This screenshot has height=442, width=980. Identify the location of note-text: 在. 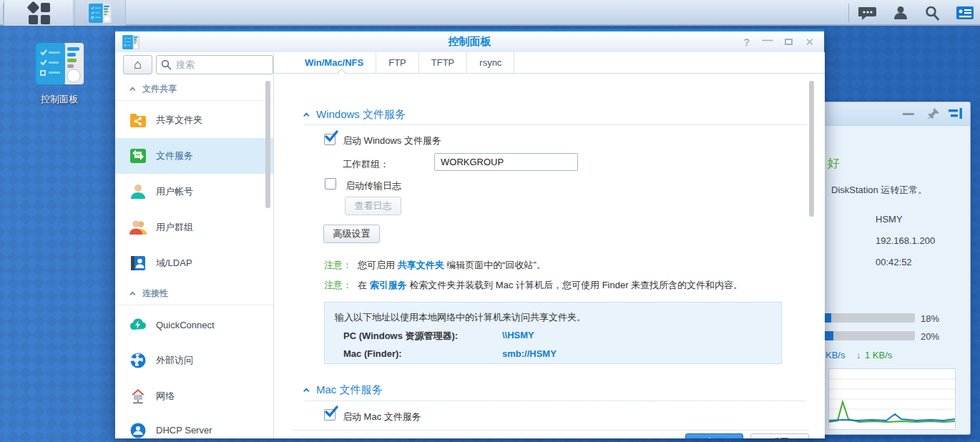
(363, 285).